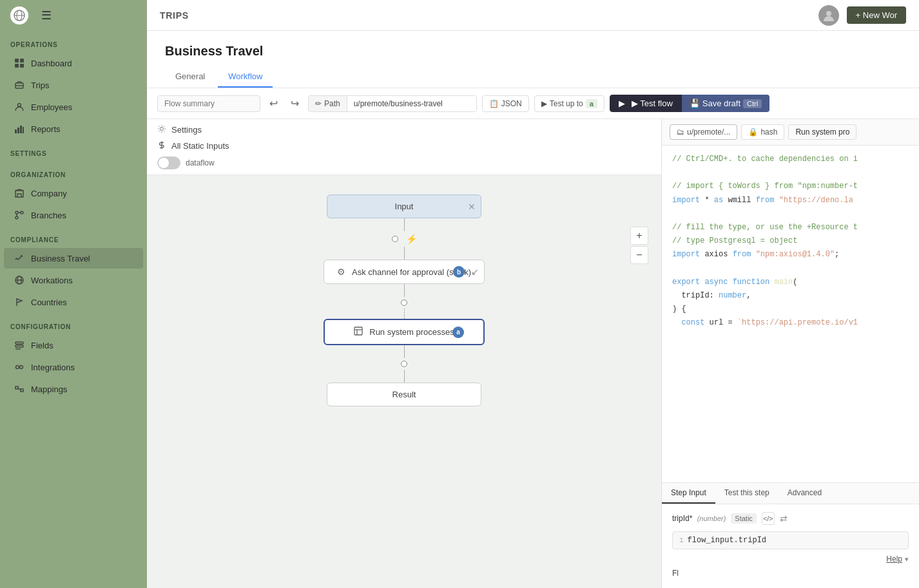  Describe the element at coordinates (895, 559) in the screenshot. I see `help-link: Help` at that location.